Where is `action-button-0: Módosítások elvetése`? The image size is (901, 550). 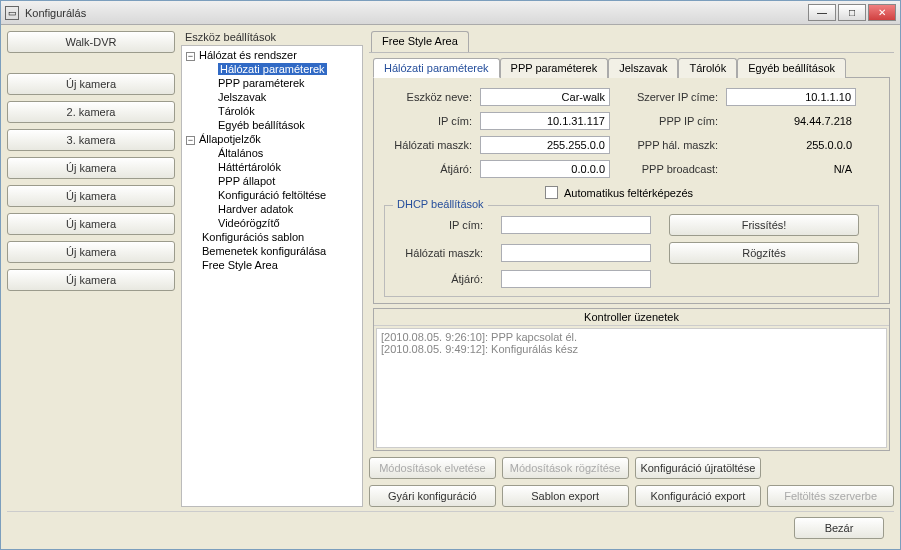 action-button-0: Módosítások elvetése is located at coordinates (432, 468).